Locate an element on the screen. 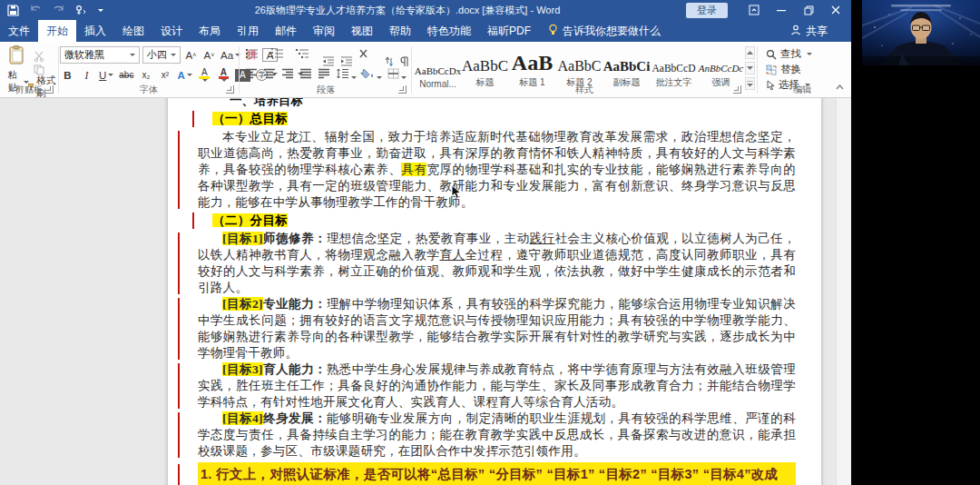 The image size is (980, 485). change-case-label: Aa is located at coordinates (227, 55).